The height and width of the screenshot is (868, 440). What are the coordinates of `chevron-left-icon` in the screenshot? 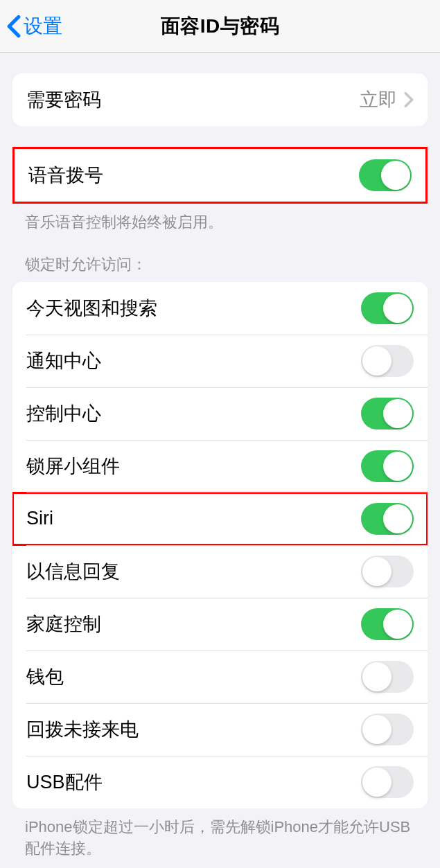 It's located at (14, 26).